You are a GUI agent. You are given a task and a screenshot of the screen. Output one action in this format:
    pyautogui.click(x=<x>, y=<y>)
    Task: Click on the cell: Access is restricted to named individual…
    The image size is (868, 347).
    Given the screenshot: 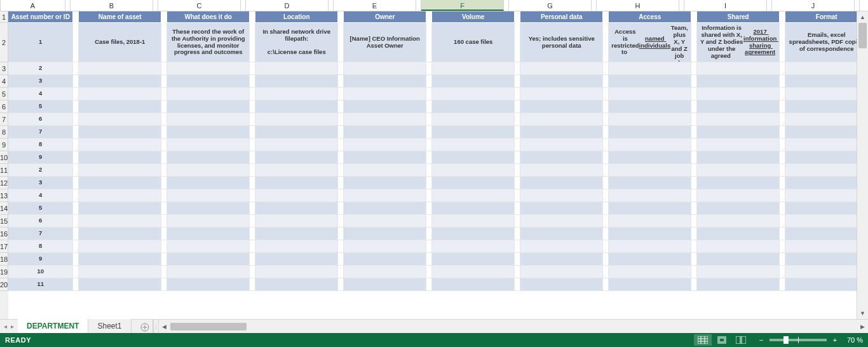 What is the action you would take?
    pyautogui.click(x=650, y=43)
    